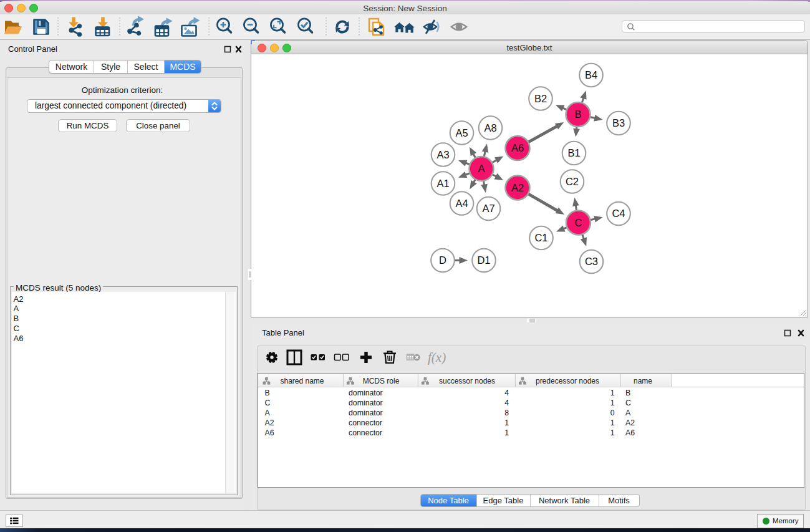 The image size is (810, 532). Describe the element at coordinates (619, 123) in the screenshot. I see `svg-text: B3` at that location.